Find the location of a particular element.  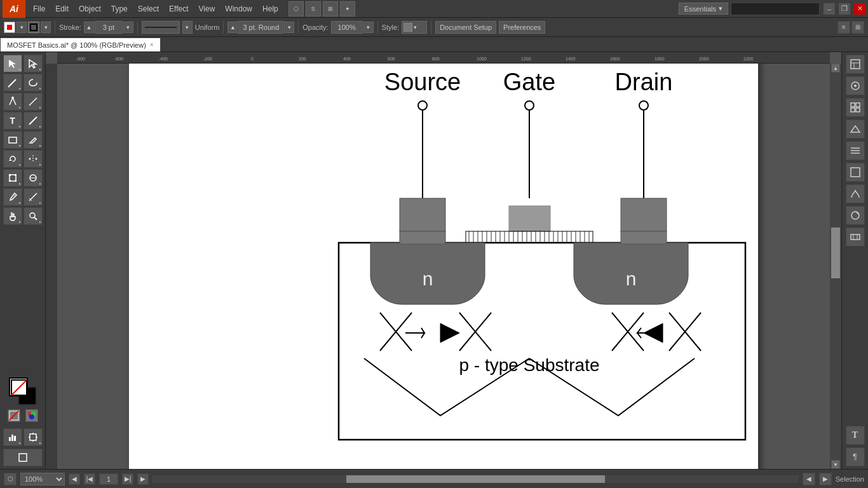

panel-icon-para: ¶ is located at coordinates (855, 457).